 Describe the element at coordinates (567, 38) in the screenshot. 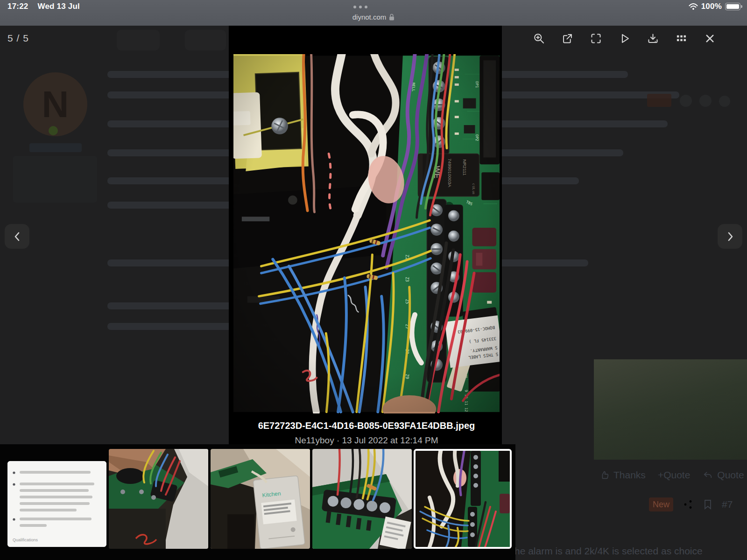

I see `open-in-new-icon` at that location.